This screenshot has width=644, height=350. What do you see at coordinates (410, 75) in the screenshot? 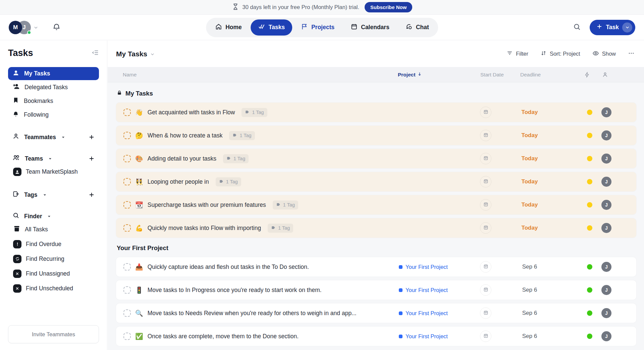
I see `column-project-sorted: Project` at bounding box center [410, 75].